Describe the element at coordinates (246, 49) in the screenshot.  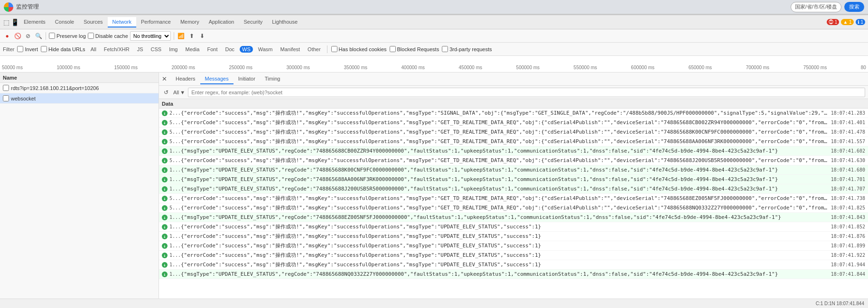
I see `filter-type-ws: WS` at that location.